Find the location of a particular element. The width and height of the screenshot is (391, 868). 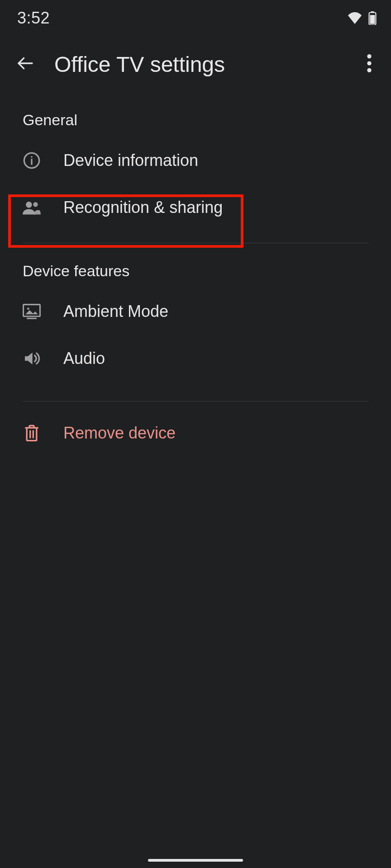

section-header-general: General is located at coordinates (196, 115).